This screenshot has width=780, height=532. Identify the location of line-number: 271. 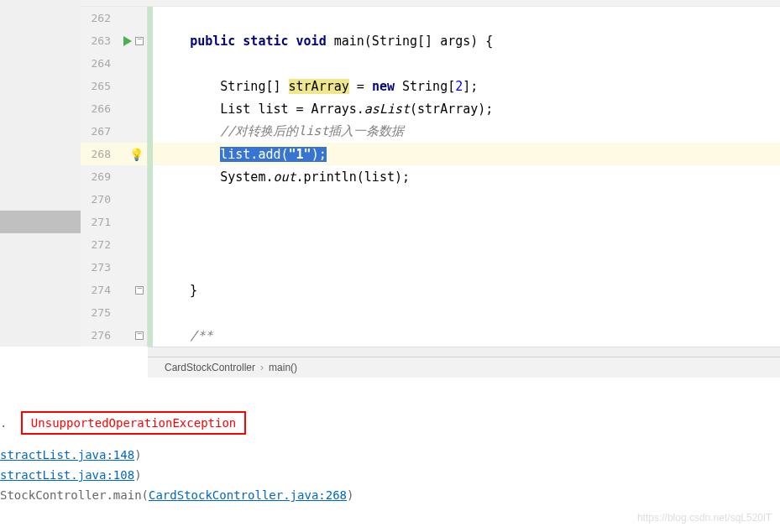
(99, 222).